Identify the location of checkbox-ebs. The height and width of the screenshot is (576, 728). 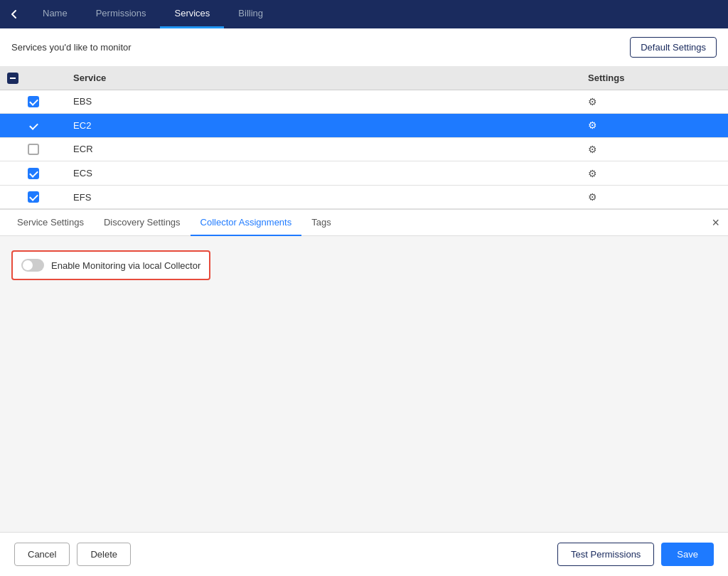
(33, 102).